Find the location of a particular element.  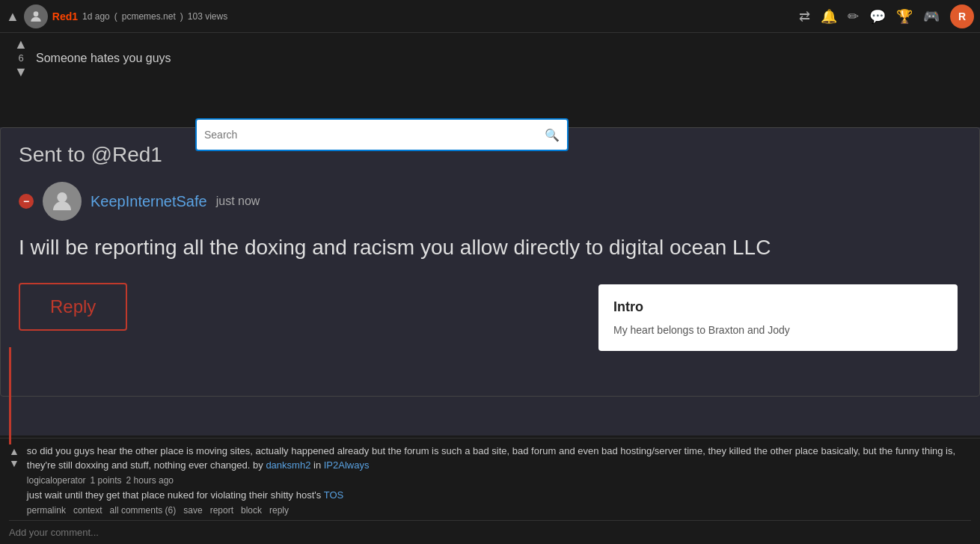

reply-button: Reply is located at coordinates (73, 307).